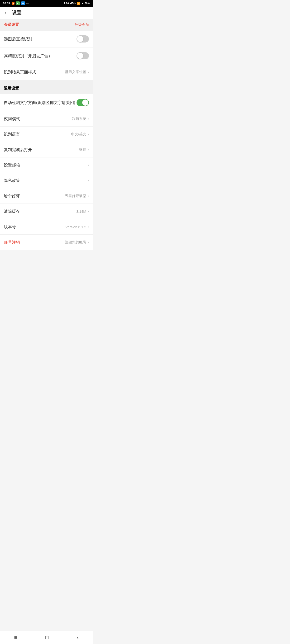 The width and height of the screenshot is (290, 644). Describe the element at coordinates (12, 180) in the screenshot. I see `privacy-policy-label: 隐私政策` at that location.